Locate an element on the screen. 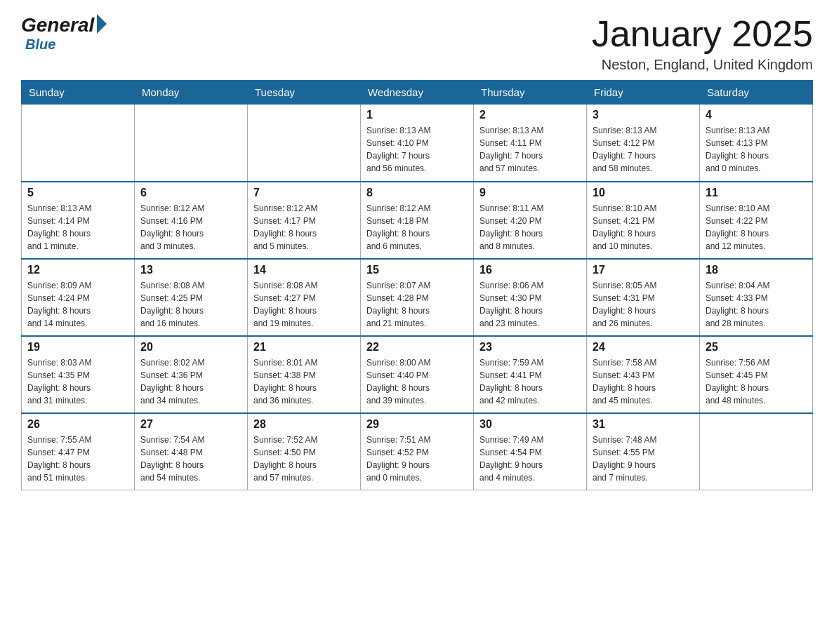  day-number: 20 is located at coordinates (191, 347).